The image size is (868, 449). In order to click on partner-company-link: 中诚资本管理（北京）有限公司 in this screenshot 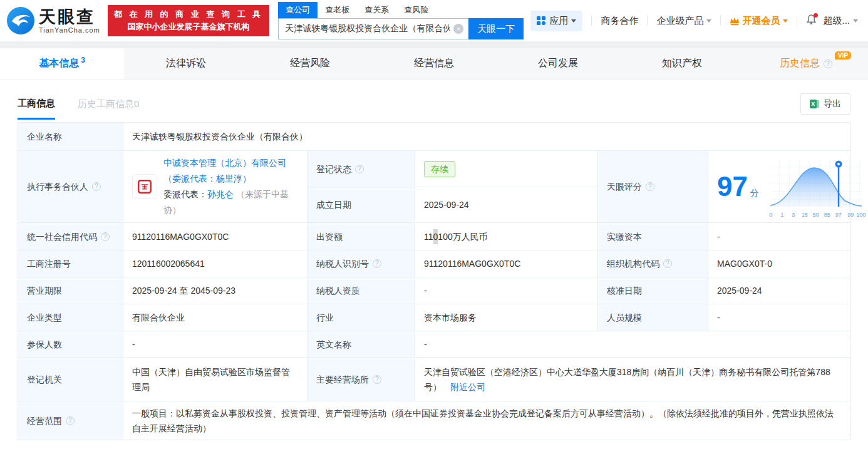, I will do `click(225, 163)`.